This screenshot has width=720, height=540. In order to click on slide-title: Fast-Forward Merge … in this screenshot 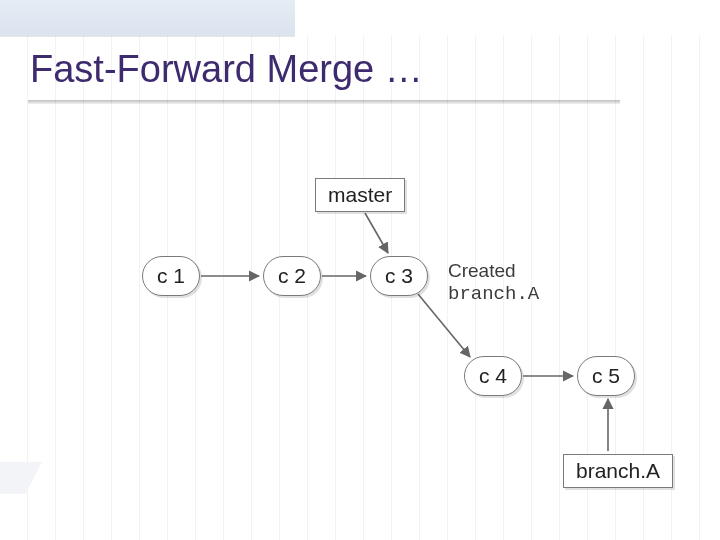, I will do `click(226, 70)`.